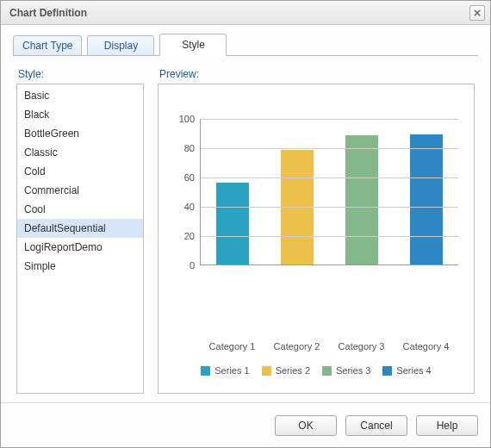  What do you see at coordinates (80, 266) in the screenshot?
I see `style-item: Simple` at bounding box center [80, 266].